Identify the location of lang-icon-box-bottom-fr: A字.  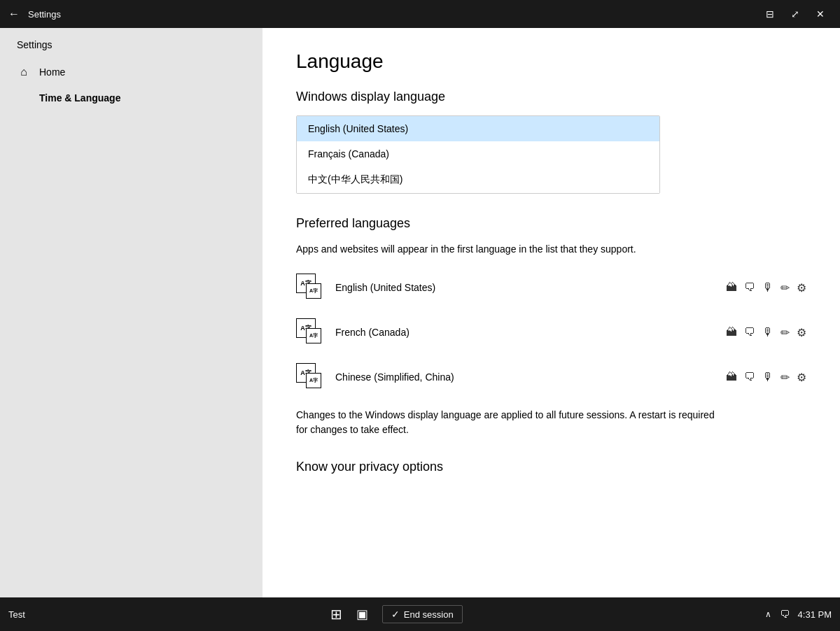
(314, 336).